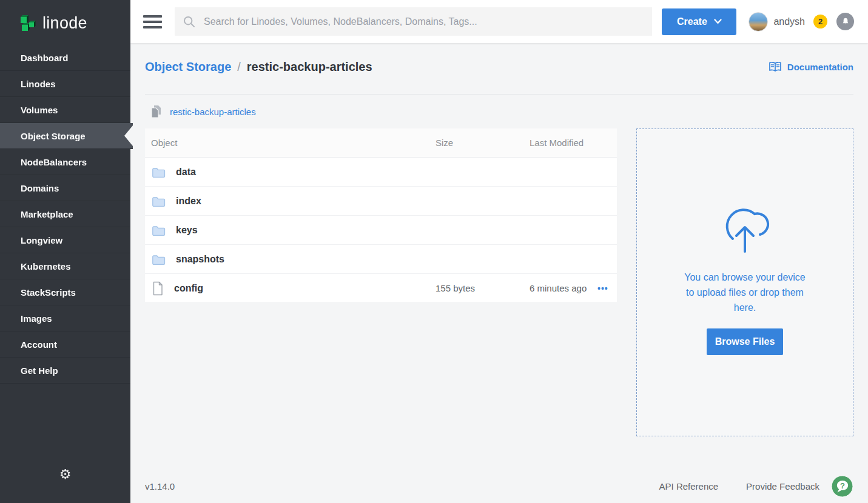  I want to click on sidebar-item-get-help: Get Help, so click(66, 371).